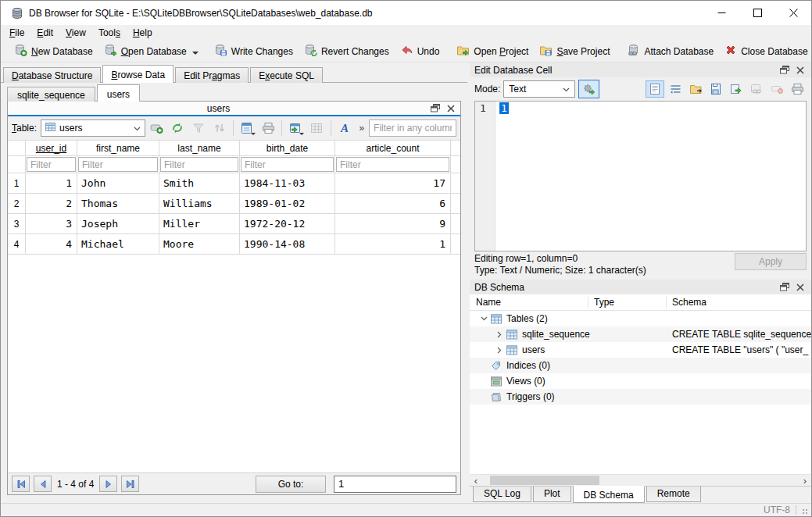 The height and width of the screenshot is (517, 812). I want to click on grid-cell: Moore, so click(200, 244).